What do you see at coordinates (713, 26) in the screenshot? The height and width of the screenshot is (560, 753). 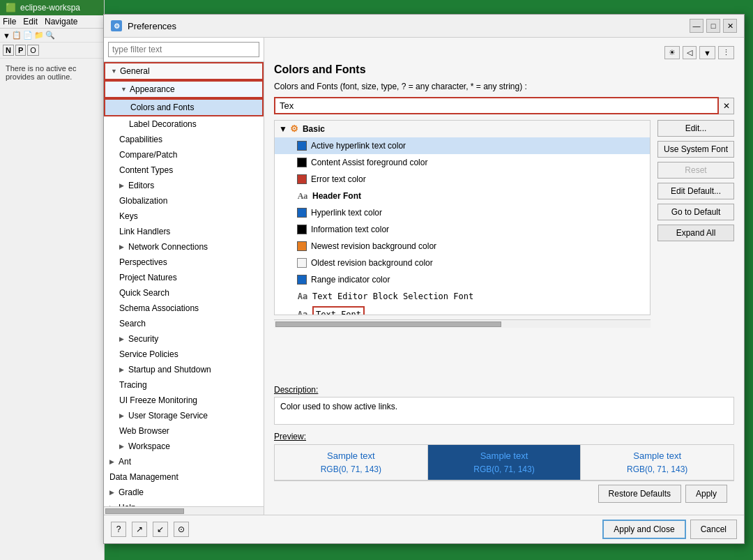 I see `dialog-controls: — □ ✕` at bounding box center [713, 26].